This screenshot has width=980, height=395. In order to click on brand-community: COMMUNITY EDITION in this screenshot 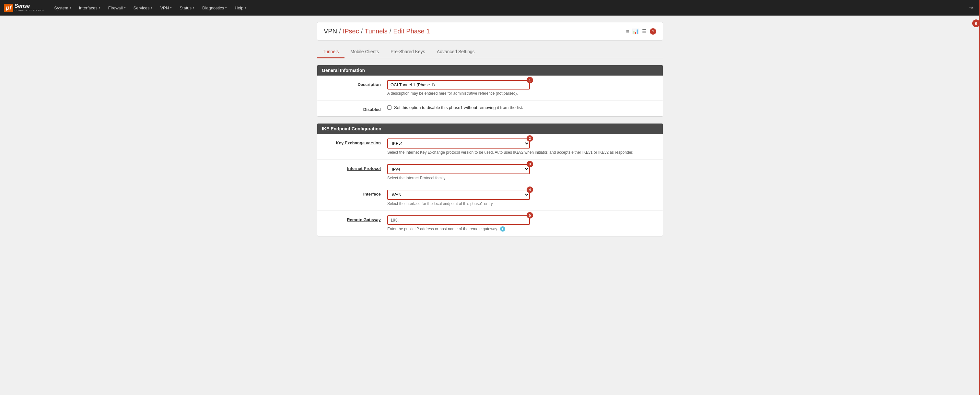, I will do `click(30, 11)`.